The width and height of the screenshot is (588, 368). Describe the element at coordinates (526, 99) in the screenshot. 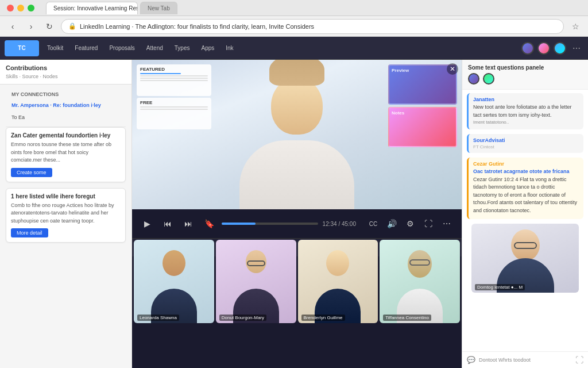

I see `chat-sender-1: Janatten` at that location.